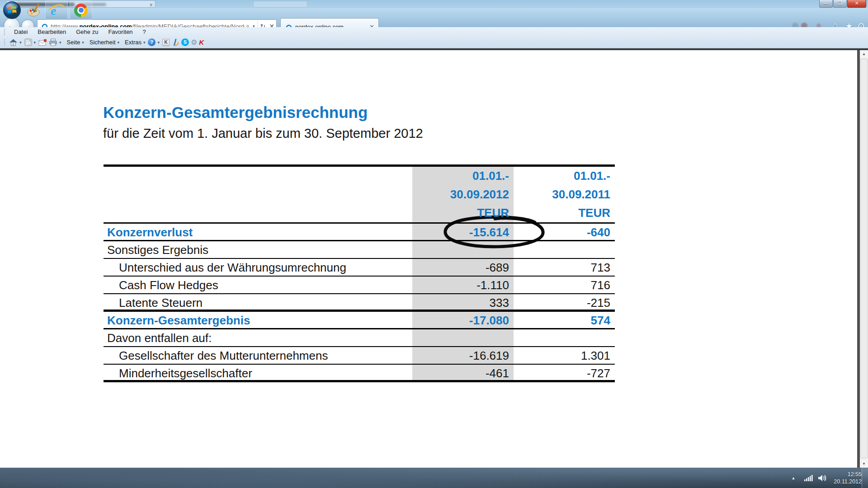 The height and width of the screenshot is (488, 868). What do you see at coordinates (28, 42) in the screenshot?
I see `rss-feed-icon` at bounding box center [28, 42].